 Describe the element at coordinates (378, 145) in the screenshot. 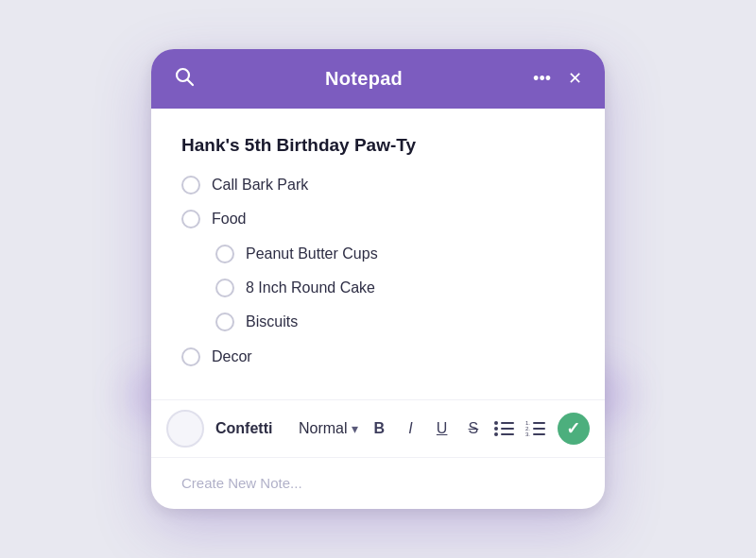

I see `note-title: Hank's 5th Birthday Paw-Ty` at that location.